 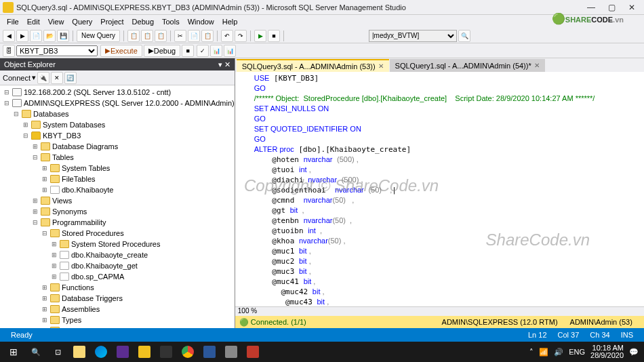 What do you see at coordinates (117, 157) in the screenshot?
I see `tree-node: ⊟Tables` at bounding box center [117, 157].